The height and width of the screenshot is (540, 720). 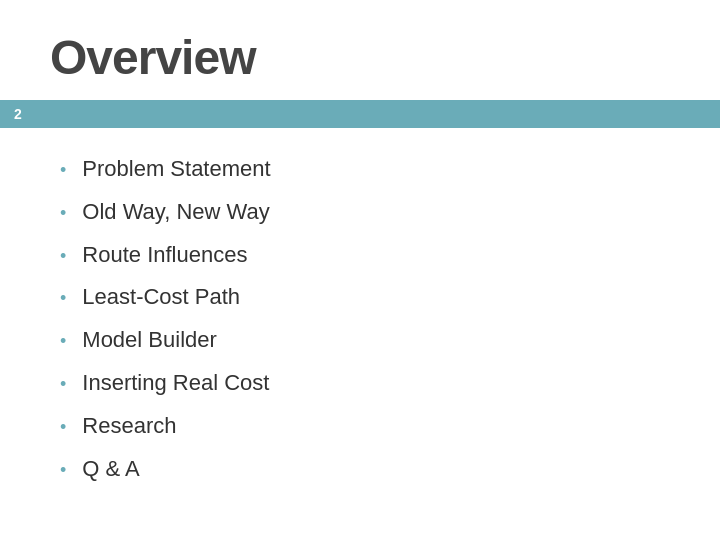 What do you see at coordinates (110, 470) in the screenshot?
I see `bullet-text: Q & A` at bounding box center [110, 470].